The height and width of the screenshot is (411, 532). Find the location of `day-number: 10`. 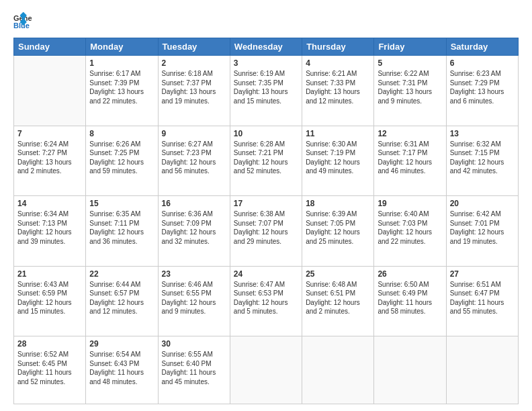

day-number: 10 is located at coordinates (266, 134).